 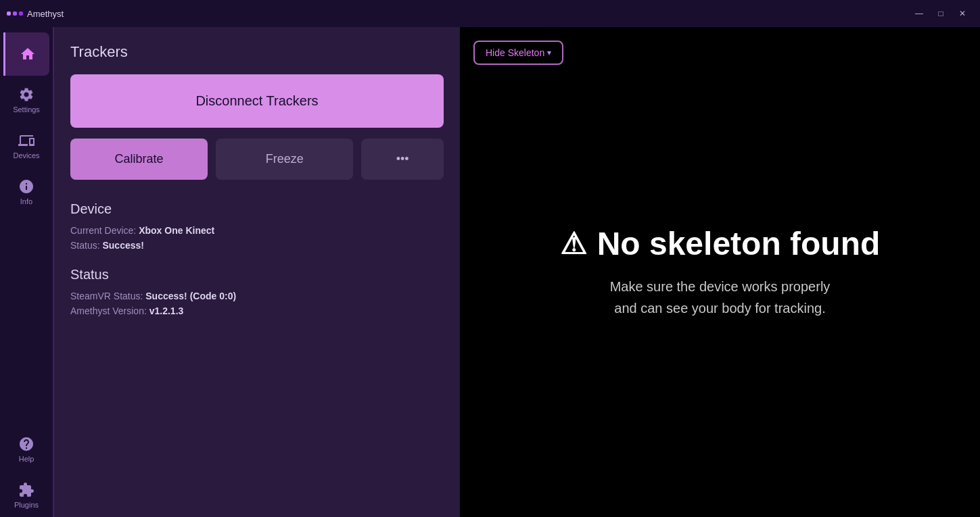 What do you see at coordinates (549, 53) in the screenshot?
I see `chevron-down-icon: ▾` at bounding box center [549, 53].